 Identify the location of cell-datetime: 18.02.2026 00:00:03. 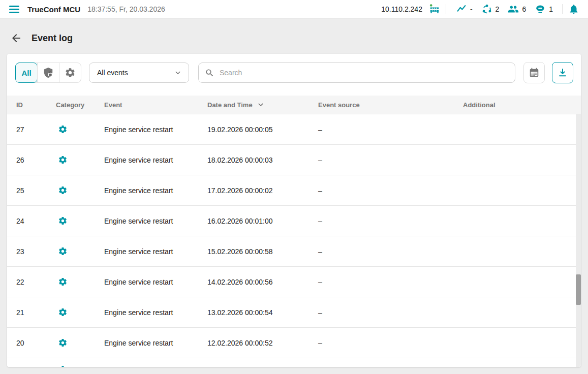
(263, 160).